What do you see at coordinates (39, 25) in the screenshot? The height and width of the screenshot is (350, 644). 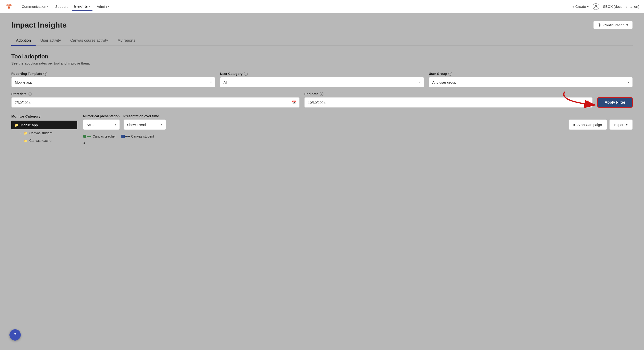 I see `page-title: Impact Insights` at bounding box center [39, 25].